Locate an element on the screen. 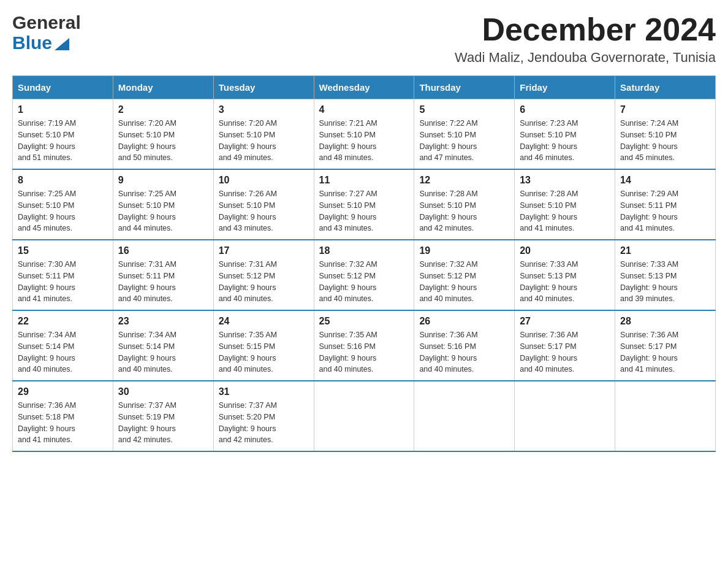  logo-general: General is located at coordinates (47, 22).